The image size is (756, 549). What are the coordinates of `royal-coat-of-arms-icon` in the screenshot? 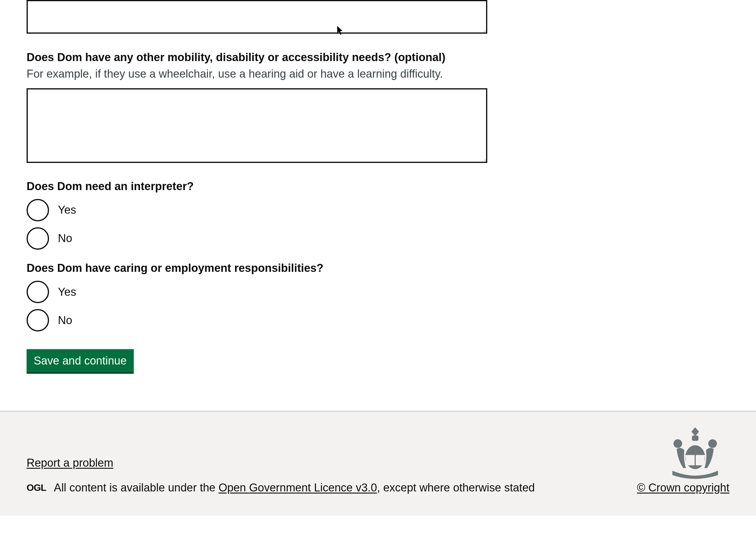 It's located at (695, 455).